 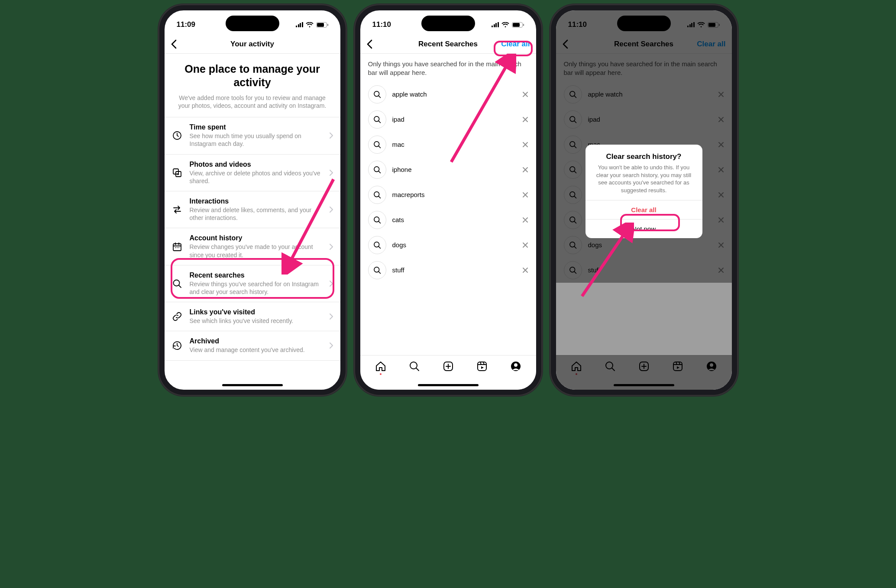 I want to click on row-title: Links you've visited, so click(x=256, y=312).